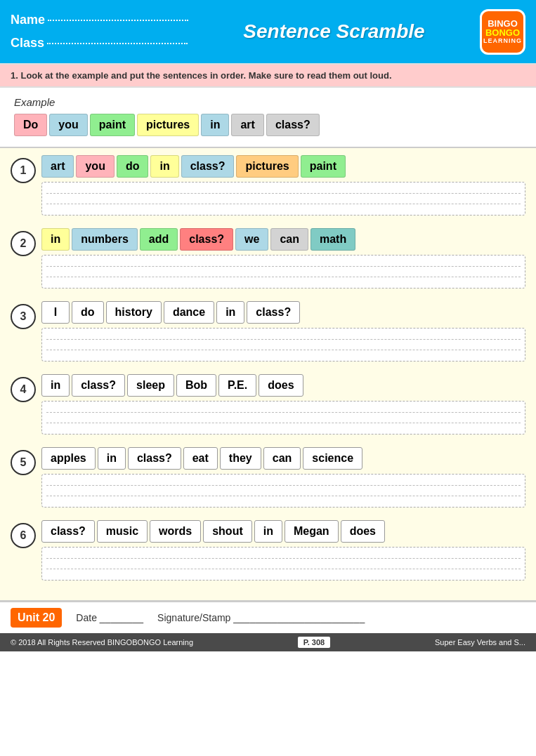  I want to click on question-word: add, so click(159, 239).